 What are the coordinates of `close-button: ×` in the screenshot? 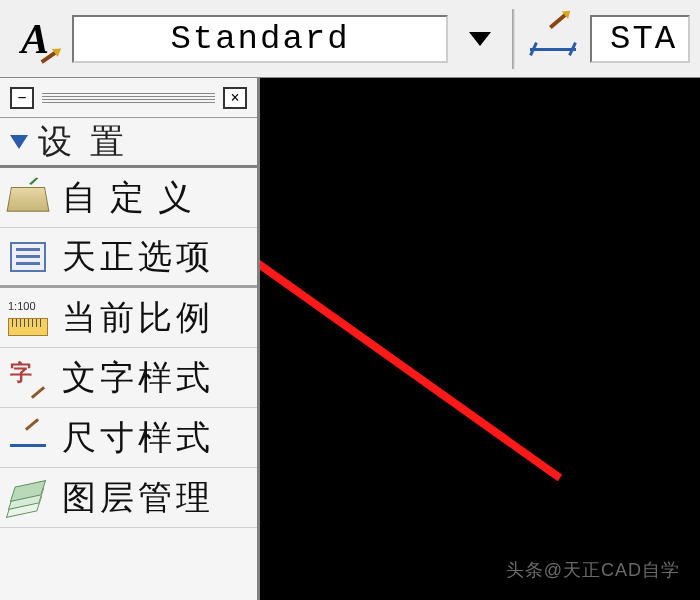 It's located at (235, 98).